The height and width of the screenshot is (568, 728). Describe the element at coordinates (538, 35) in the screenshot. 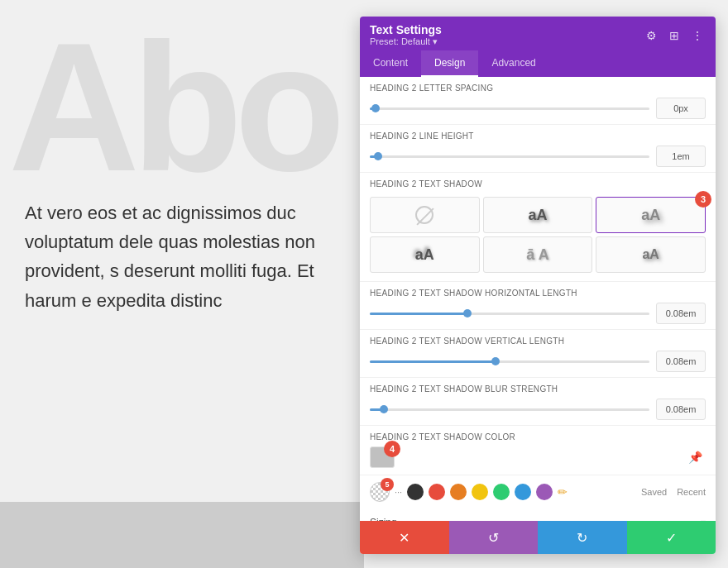

I see `panel-header-top: Text Settings Preset: Default ▾ ⚙ ⊞ ⋮` at that location.